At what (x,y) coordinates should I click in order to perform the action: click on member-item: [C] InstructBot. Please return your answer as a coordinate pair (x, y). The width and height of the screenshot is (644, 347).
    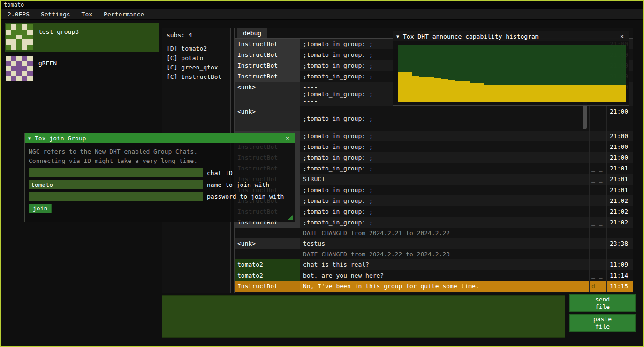
    Looking at the image, I should click on (196, 77).